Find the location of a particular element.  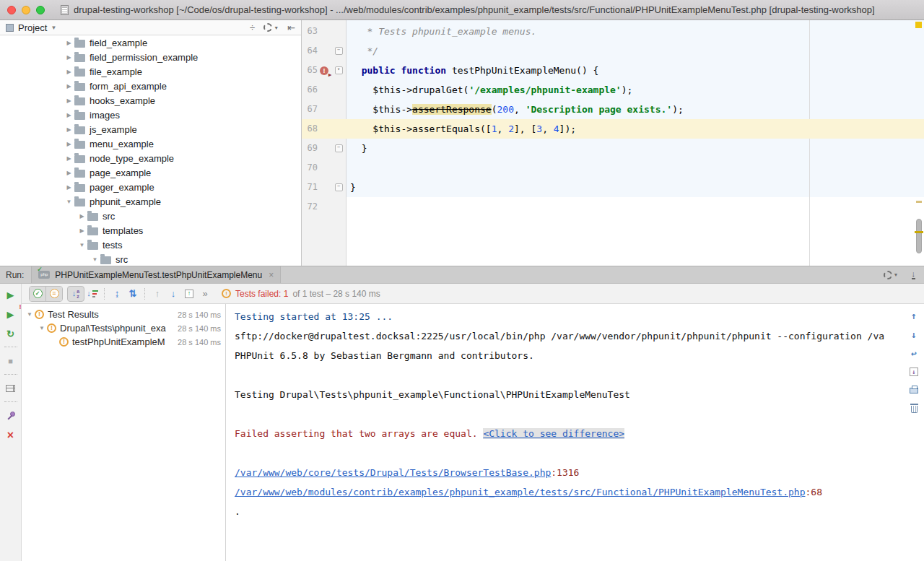

scroll-to-end-button: ↓ is located at coordinates (914, 372).